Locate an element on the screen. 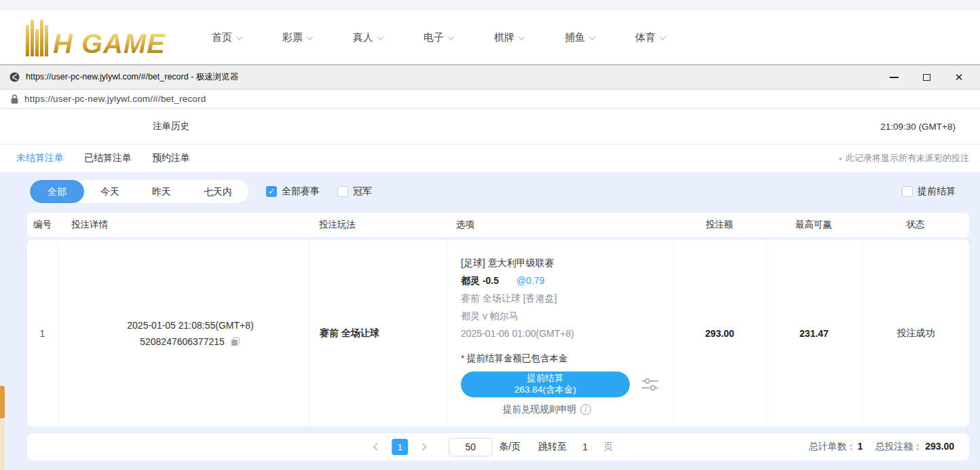 This screenshot has width=980, height=470. col-status: 状态 is located at coordinates (916, 225).